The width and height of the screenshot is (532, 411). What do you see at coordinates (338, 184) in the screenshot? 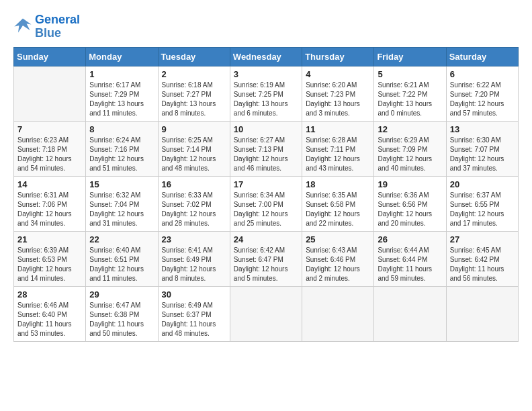
I see `day-number: 18` at bounding box center [338, 184].